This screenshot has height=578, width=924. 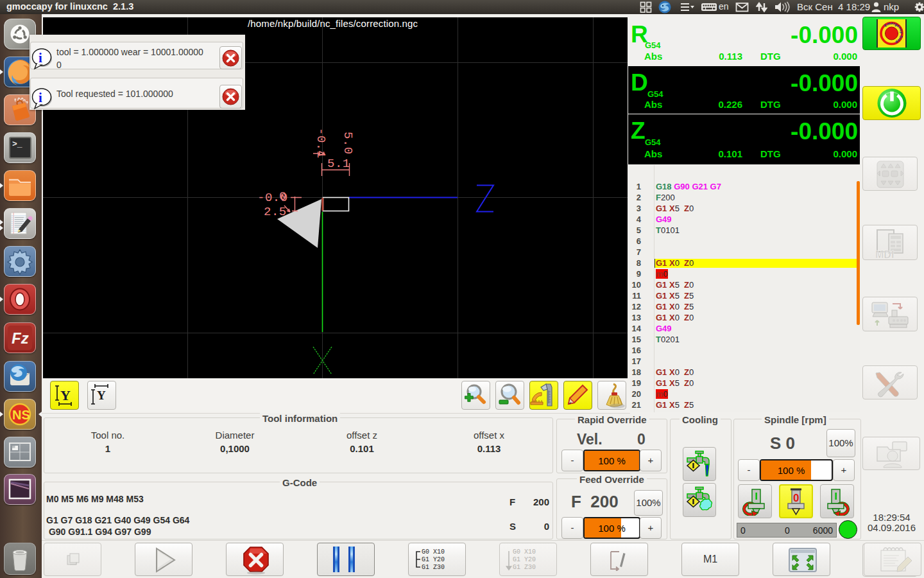 I want to click on svg-text: NS, so click(x=21, y=415).